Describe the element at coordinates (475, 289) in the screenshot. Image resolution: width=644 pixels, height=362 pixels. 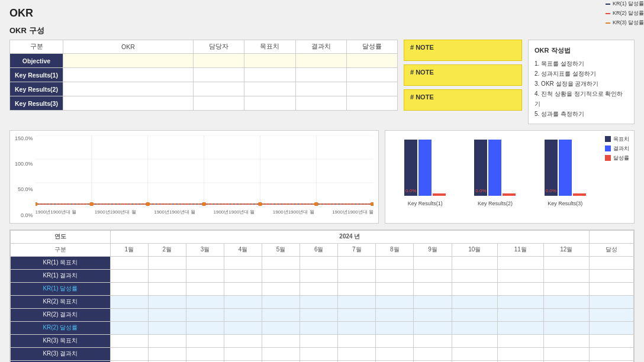
I see `kr1-ach-m10` at that location.